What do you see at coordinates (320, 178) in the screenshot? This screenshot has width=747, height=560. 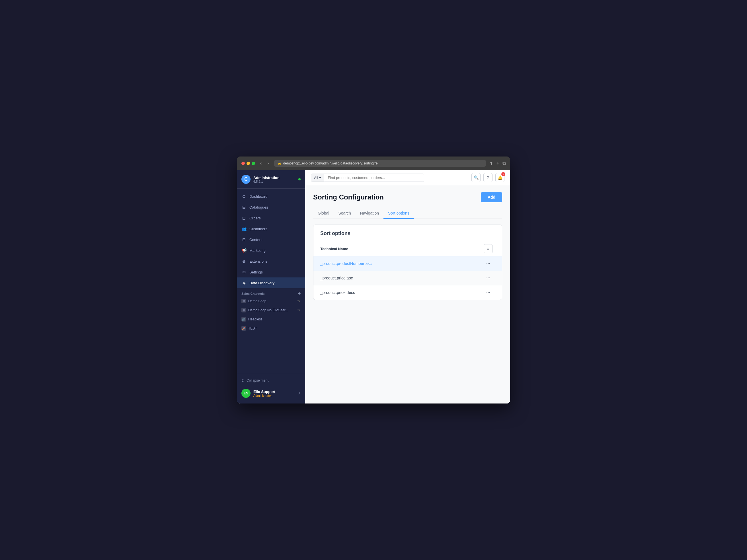 I see `chevron-down-icon: ▾` at bounding box center [320, 178].